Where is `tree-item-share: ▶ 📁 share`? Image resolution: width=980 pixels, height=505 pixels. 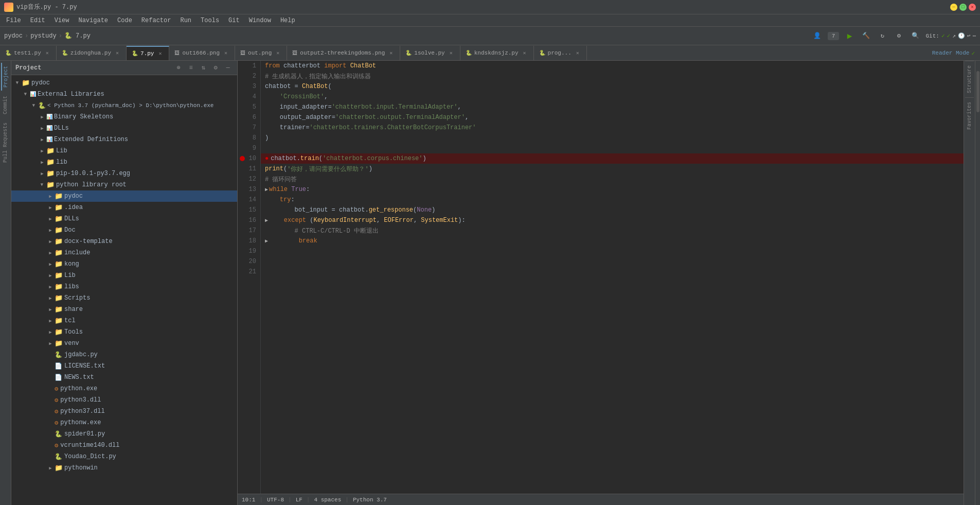 tree-item-share: ▶ 📁 share is located at coordinates (124, 309).